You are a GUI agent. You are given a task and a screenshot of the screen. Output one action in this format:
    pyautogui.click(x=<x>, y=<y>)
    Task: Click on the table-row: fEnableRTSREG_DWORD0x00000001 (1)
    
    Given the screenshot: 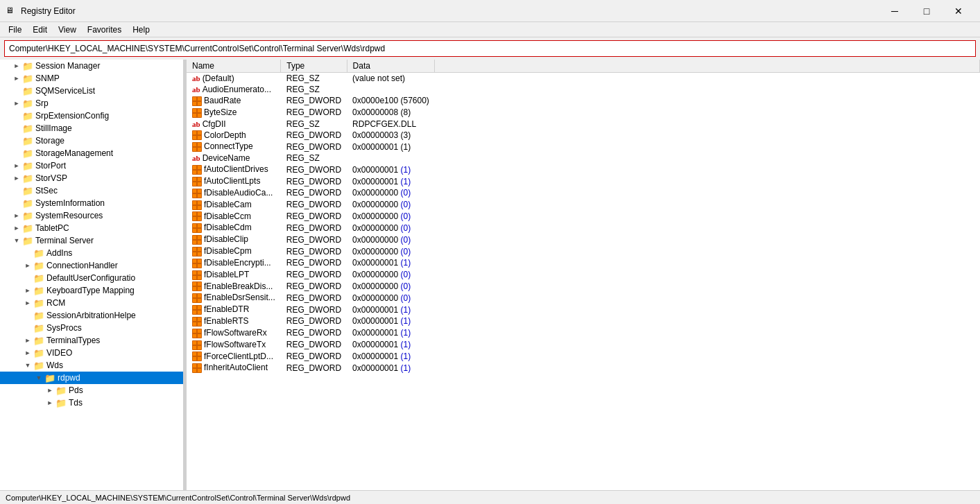 What is the action you would take?
    pyautogui.click(x=583, y=322)
    